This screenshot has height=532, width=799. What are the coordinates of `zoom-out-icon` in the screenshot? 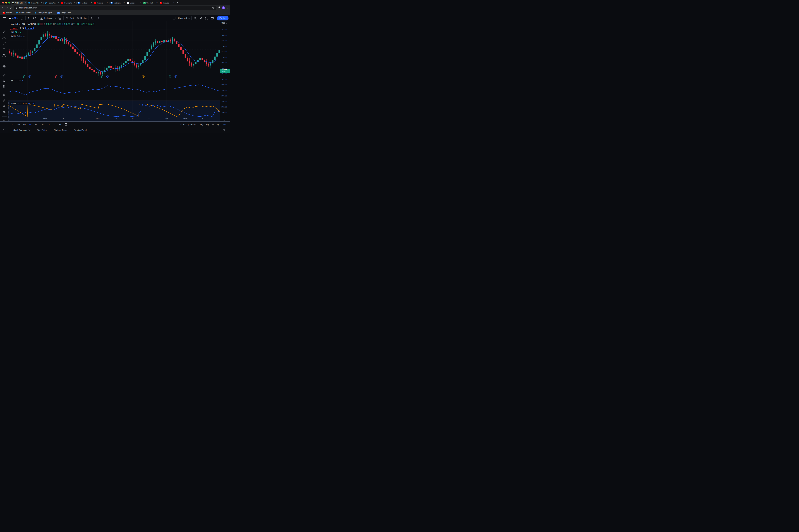 It's located at (4, 87).